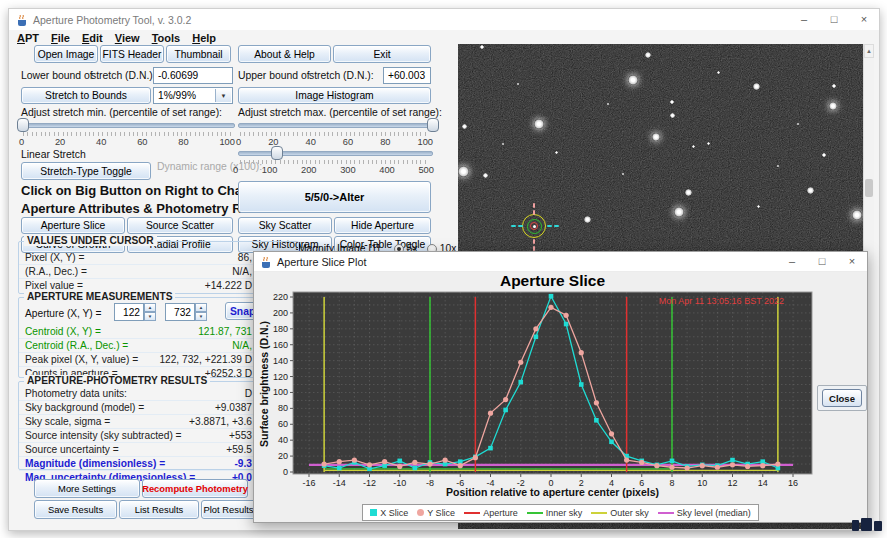 The width and height of the screenshot is (887, 538). What do you see at coordinates (869, 51) in the screenshot?
I see `scroll-up-icon: ▲` at bounding box center [869, 51].